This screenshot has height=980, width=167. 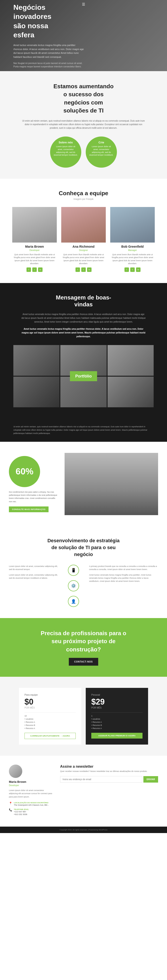 What do you see at coordinates (133, 247) in the screenshot?
I see `team-name-2: Bob Greenfield` at bounding box center [133, 247].